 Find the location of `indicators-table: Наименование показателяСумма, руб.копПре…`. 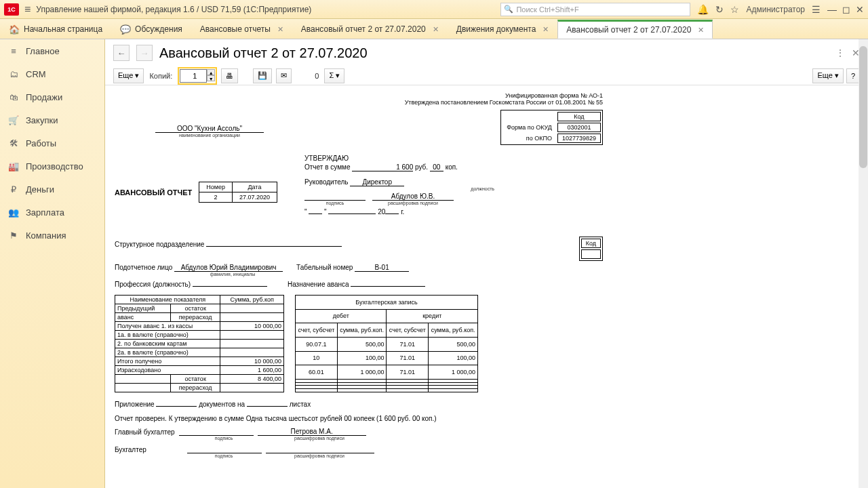

indicators-table: Наименование показателяСумма, руб.копПре… is located at coordinates (199, 344).